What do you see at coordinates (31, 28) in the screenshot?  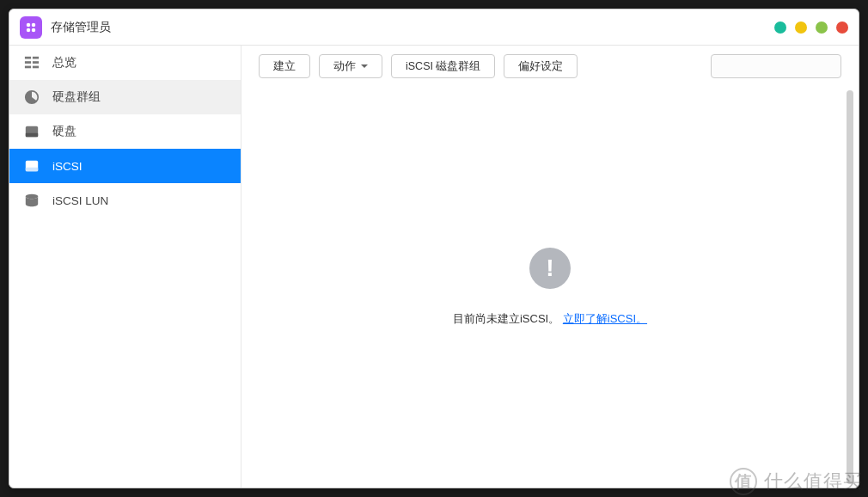 I see `app-icon` at bounding box center [31, 28].